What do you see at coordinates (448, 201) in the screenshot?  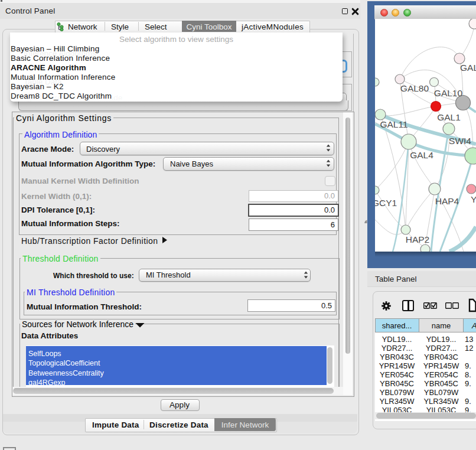 I see `svg-text: HAP4` at bounding box center [448, 201].